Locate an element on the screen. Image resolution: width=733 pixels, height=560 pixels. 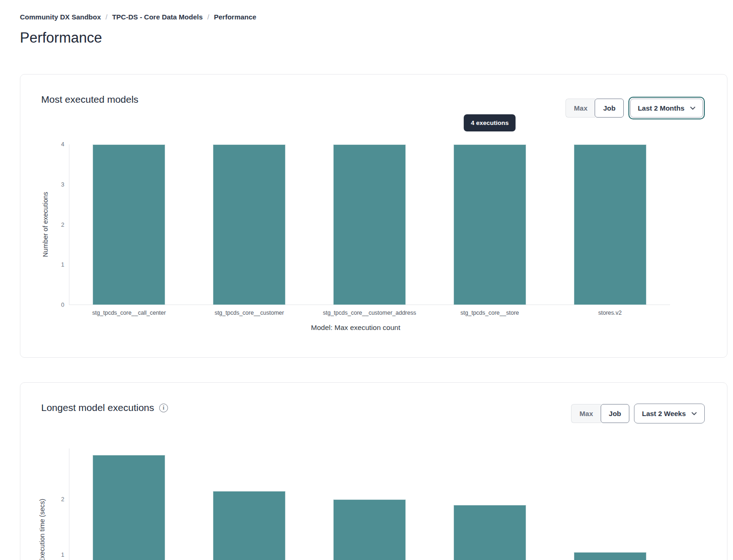
breadcrumb: Community DX Sandbox / TPC-DS - Core Dat… is located at coordinates (138, 17).